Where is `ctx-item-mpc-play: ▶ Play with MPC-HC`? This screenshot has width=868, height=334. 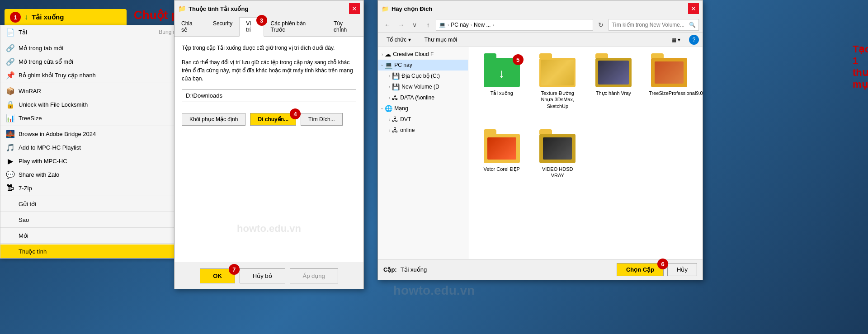 ctx-item-mpc-play: ▶ Play with MPC-HC is located at coordinates (95, 161).